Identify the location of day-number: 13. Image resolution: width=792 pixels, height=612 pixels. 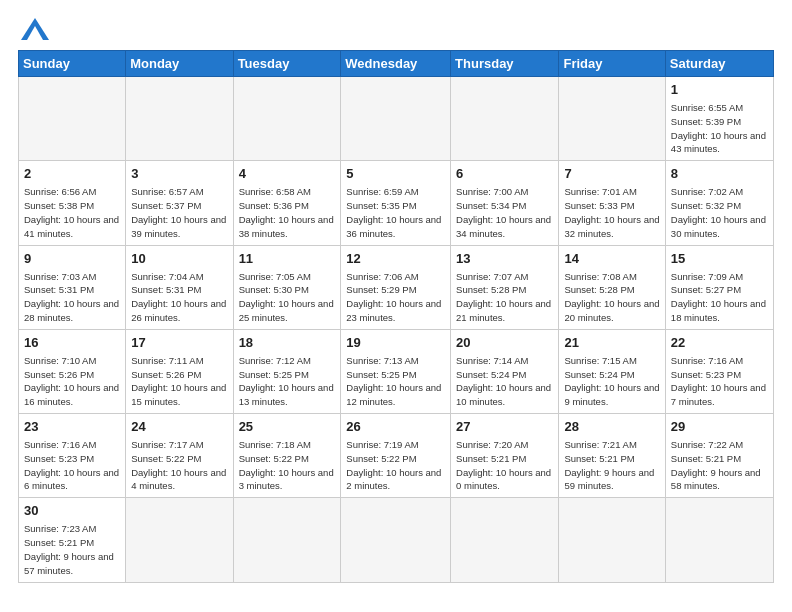
(504, 259).